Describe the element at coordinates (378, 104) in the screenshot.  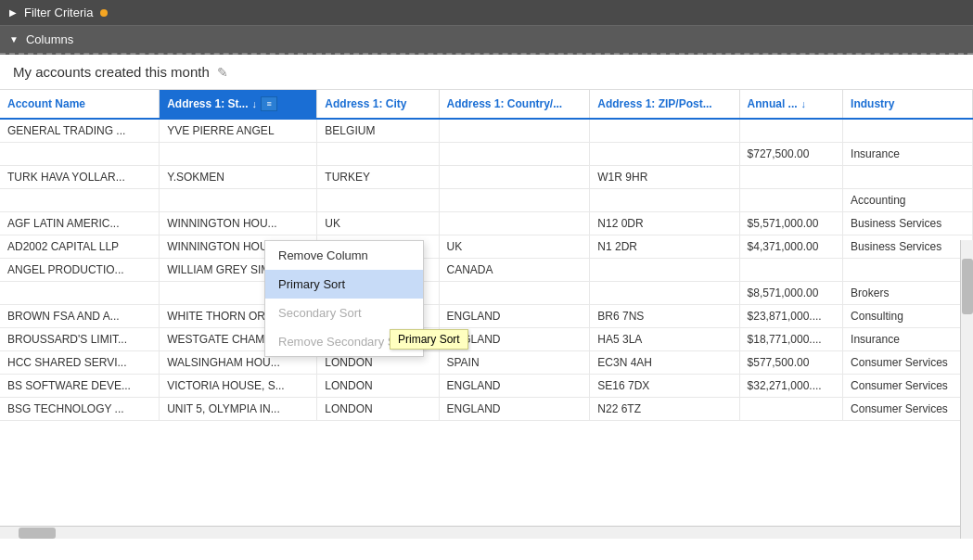
I see `column-header-address1_city: Address 1: City` at that location.